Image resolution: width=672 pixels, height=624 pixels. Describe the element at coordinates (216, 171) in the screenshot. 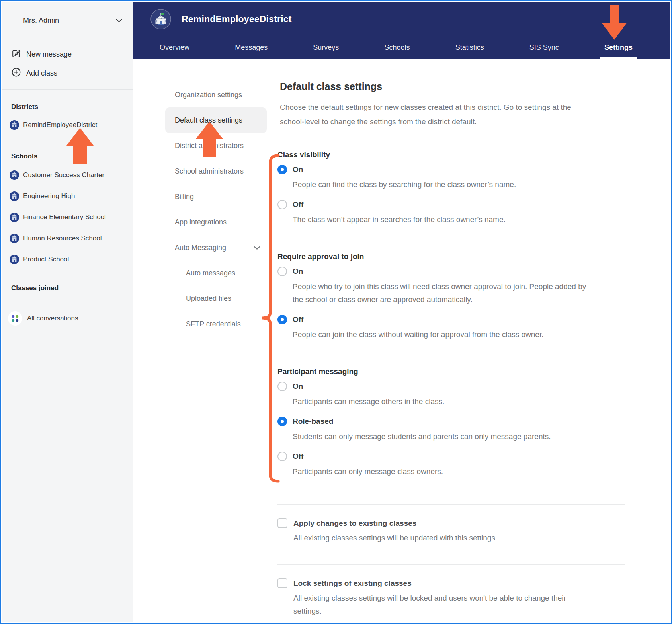

I see `subnav-school-administrators: School administrators` at that location.